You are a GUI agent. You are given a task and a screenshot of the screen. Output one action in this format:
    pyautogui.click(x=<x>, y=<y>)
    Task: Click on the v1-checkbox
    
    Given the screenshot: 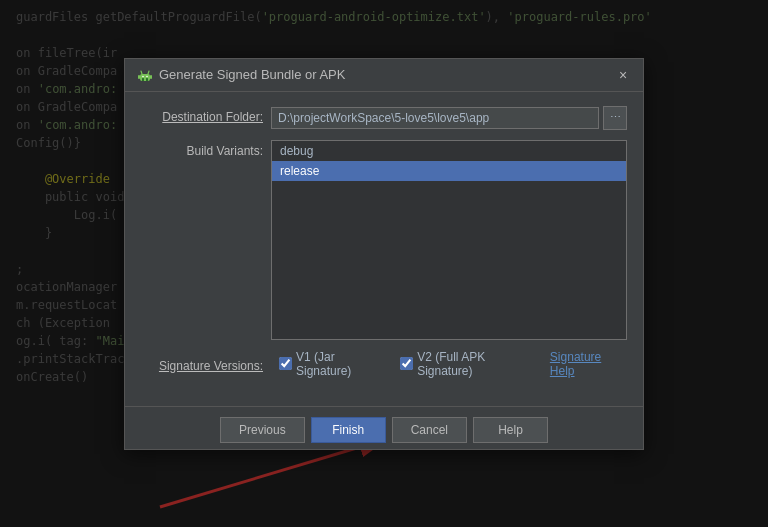 What is the action you would take?
    pyautogui.click(x=286, y=364)
    